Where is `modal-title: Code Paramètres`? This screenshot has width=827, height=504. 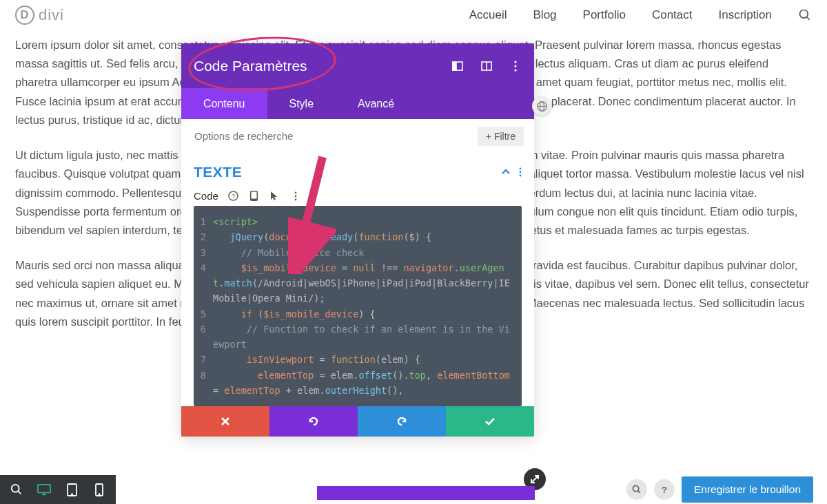
modal-title: Code Paramètres is located at coordinates (323, 66).